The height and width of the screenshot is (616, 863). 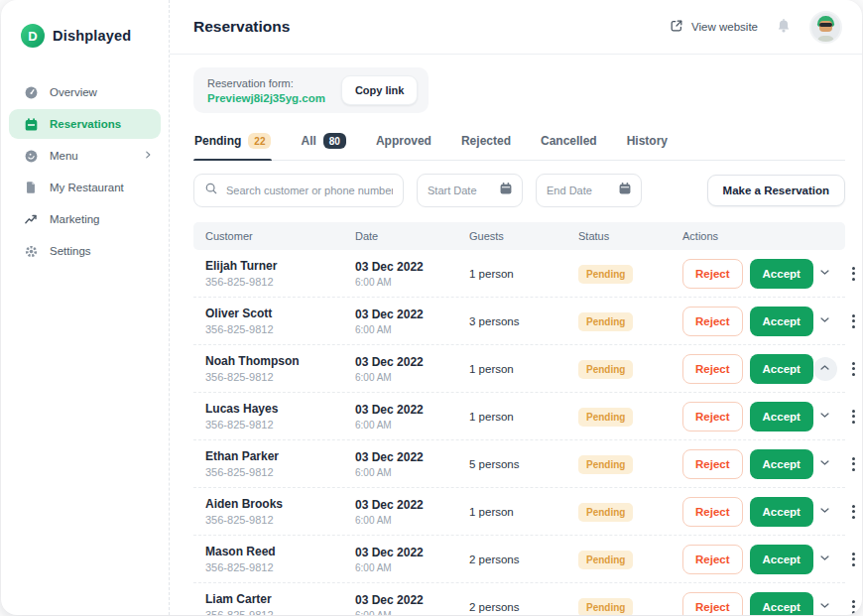 I want to click on table-row: Oliver Scott 356-825-9812 03 Dec 2022 6:…, so click(x=520, y=321).